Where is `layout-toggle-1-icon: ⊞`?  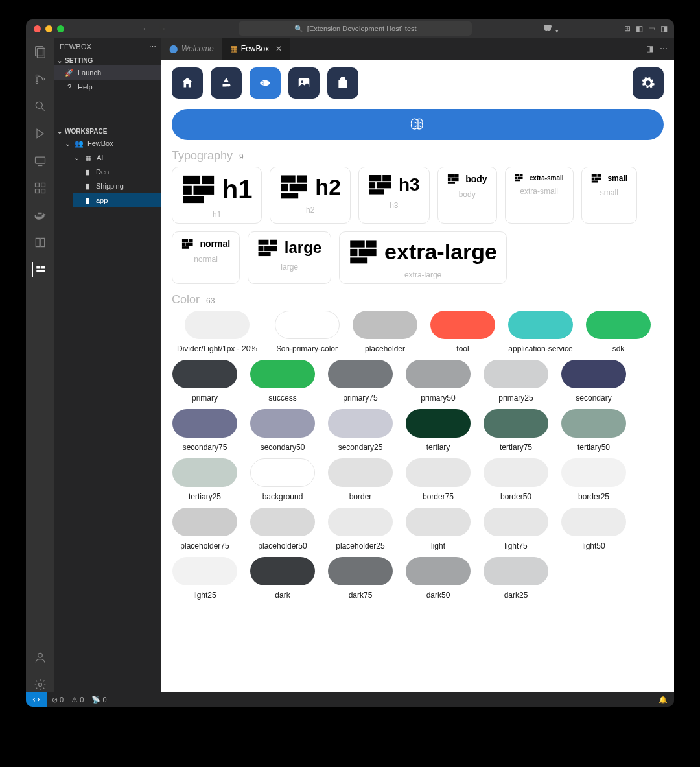 layout-toggle-1-icon: ⊞ is located at coordinates (627, 29).